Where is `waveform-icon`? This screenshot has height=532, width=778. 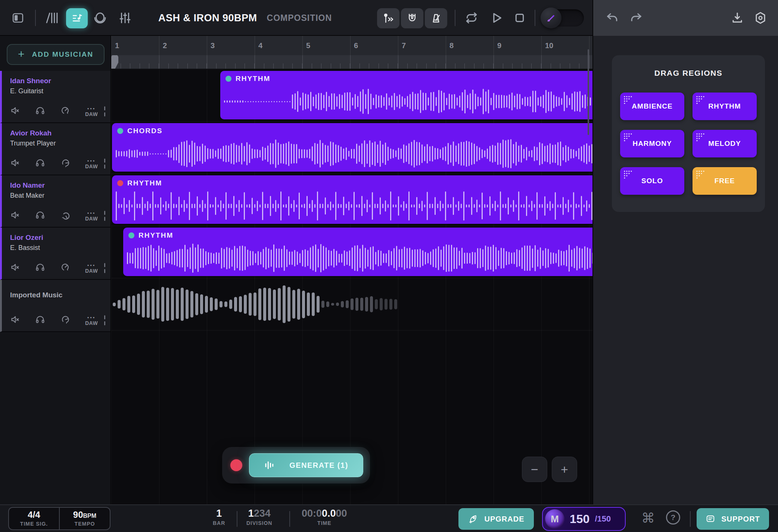
waveform-icon is located at coordinates (270, 465).